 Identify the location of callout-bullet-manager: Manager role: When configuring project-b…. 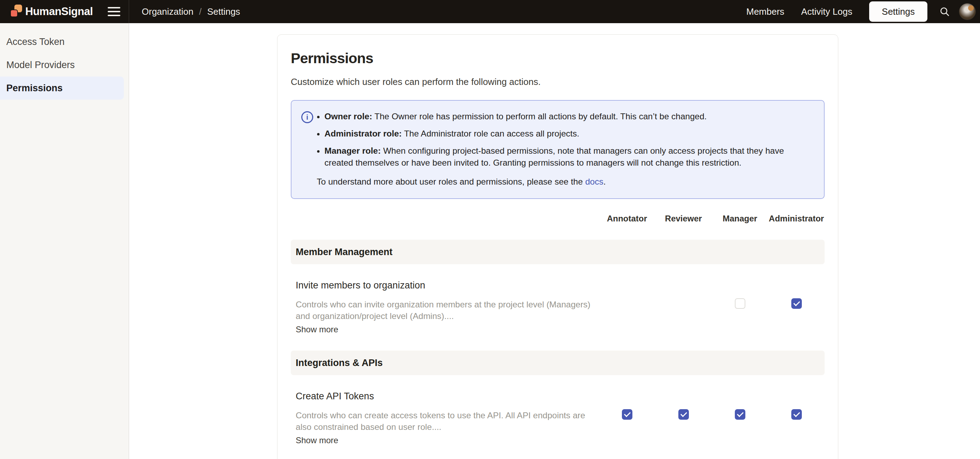
(569, 157).